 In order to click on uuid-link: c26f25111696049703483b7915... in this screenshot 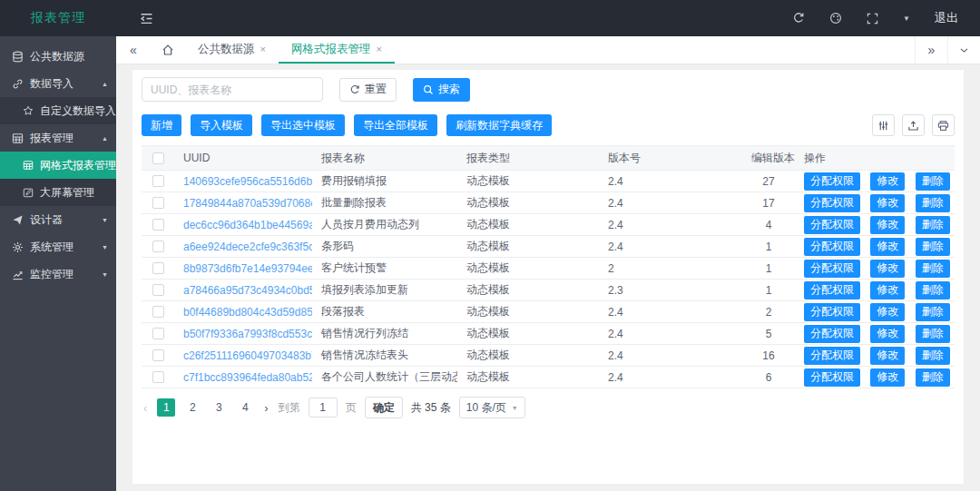, I will do `click(248, 356)`.